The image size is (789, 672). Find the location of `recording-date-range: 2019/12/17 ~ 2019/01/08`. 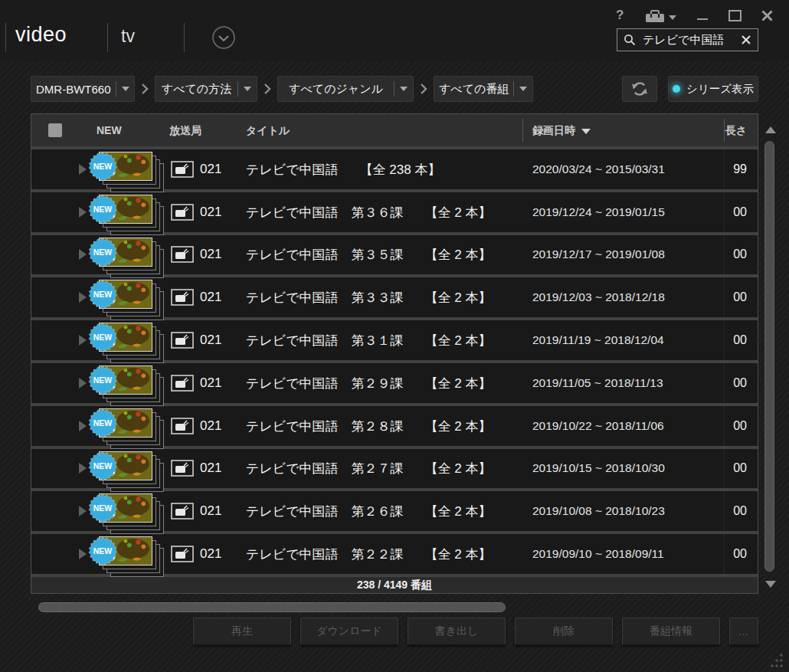

recording-date-range: 2019/12/17 ~ 2019/01/08 is located at coordinates (599, 254).